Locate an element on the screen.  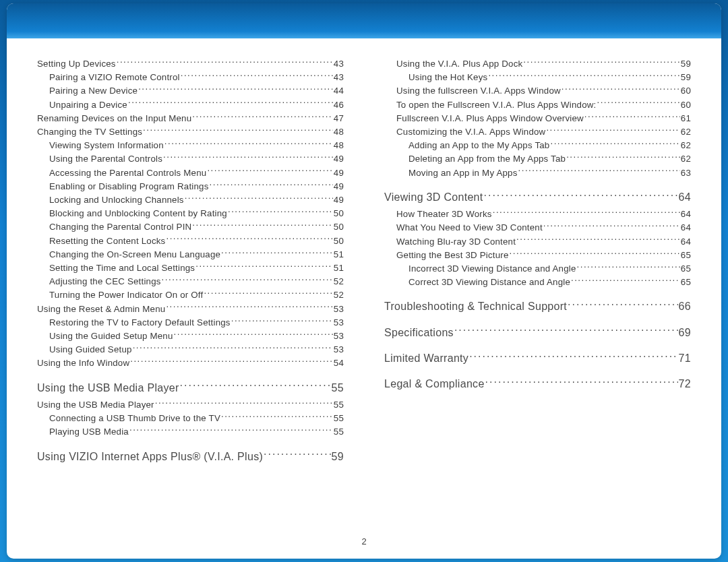
toc-entry-label: Limited Warranty is located at coordinates (426, 358).